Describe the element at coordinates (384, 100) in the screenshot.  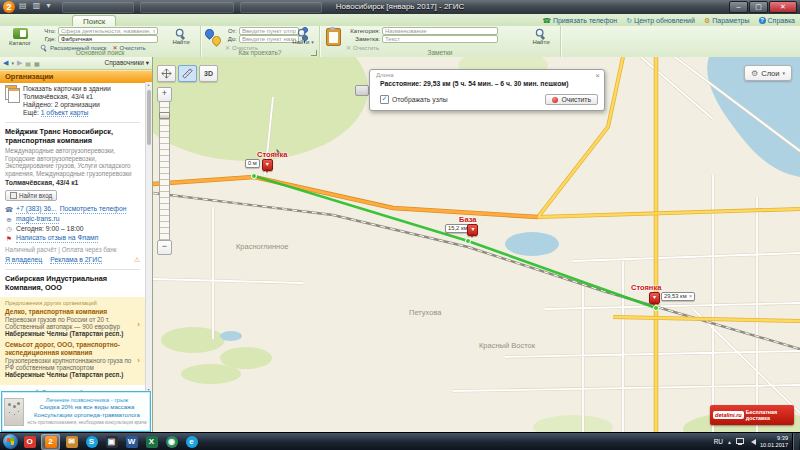
I see `show-nodes-checkbox: ✓` at that location.